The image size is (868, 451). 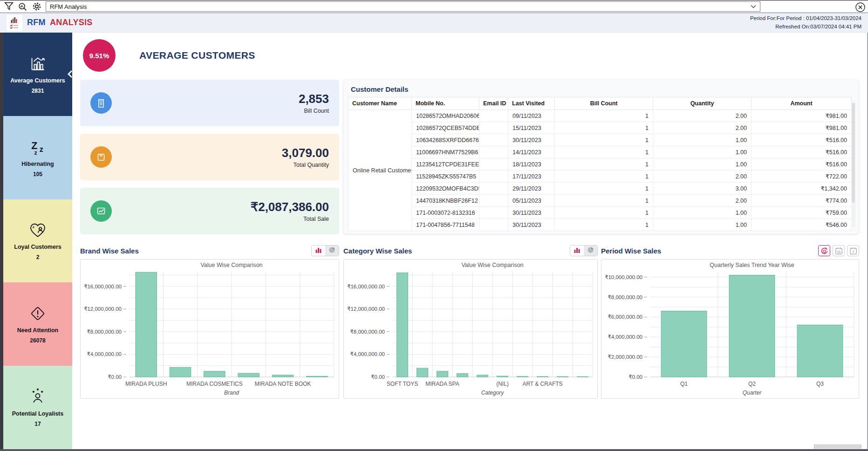 What do you see at coordinates (445, 103) in the screenshot?
I see `column-header-mobile-no: Mobile No.` at bounding box center [445, 103].